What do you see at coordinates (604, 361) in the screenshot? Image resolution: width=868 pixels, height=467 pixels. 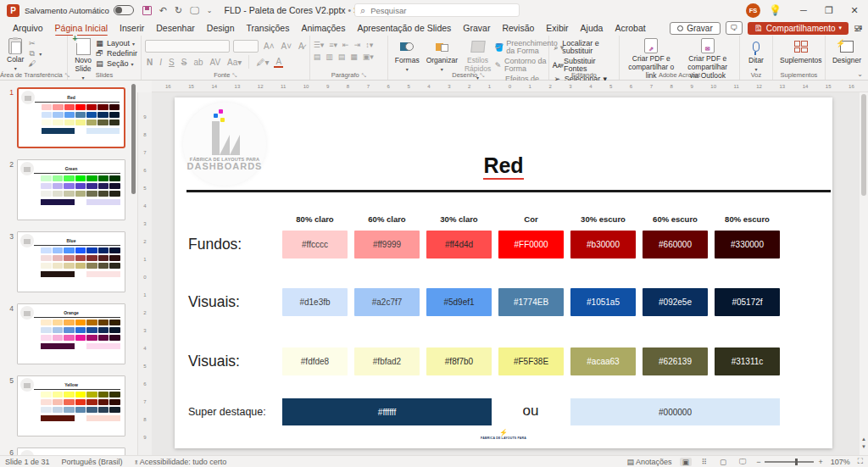 I see `color-swatch: #acaa63` at bounding box center [604, 361].